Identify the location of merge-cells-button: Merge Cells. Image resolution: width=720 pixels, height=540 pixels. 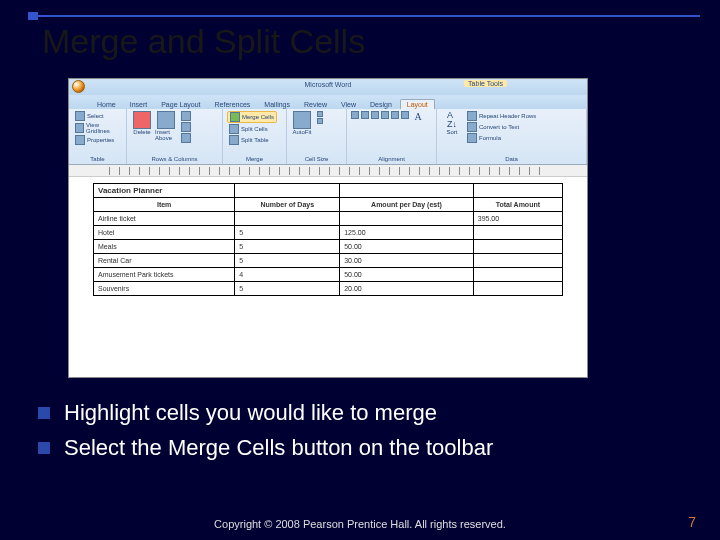
(252, 117).